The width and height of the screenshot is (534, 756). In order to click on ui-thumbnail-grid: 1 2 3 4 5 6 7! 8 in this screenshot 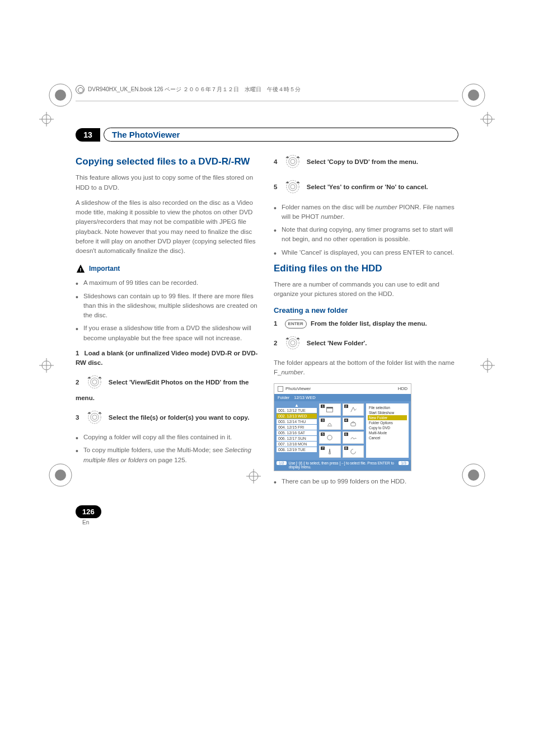, I will do `click(341, 431)`.